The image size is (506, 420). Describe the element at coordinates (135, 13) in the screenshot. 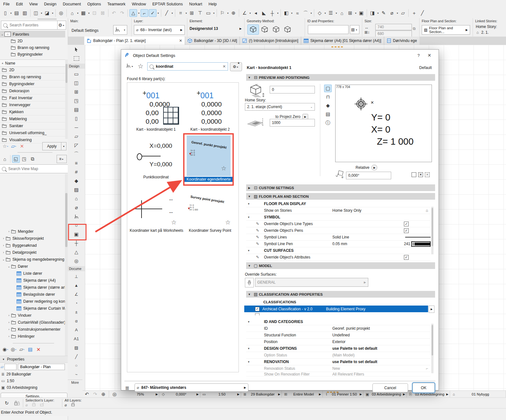

I see `setsquare-button: △▾` at that location.